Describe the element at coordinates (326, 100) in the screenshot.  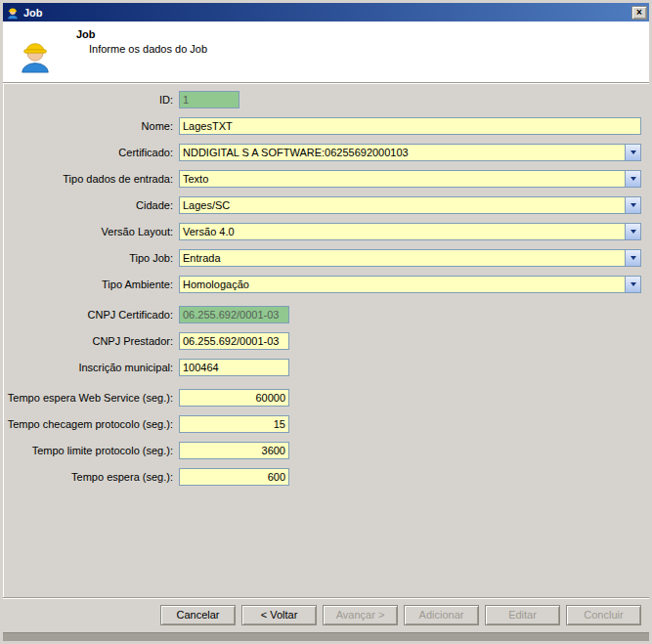
I see `form-row-id: ID:` at that location.